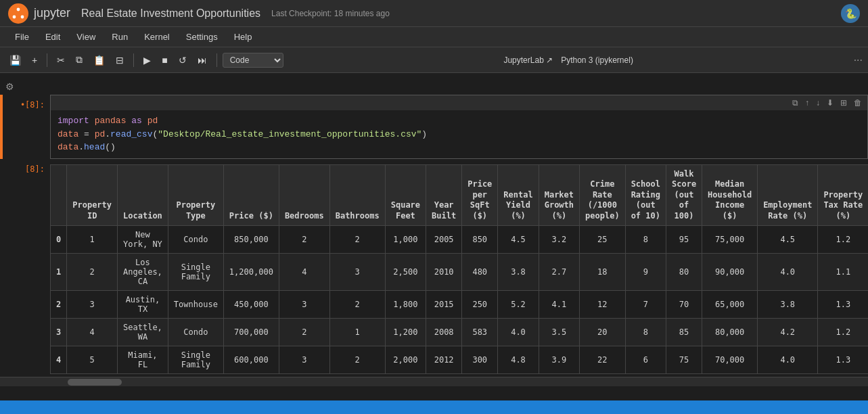  Describe the element at coordinates (251, 333) in the screenshot. I see `cell-value: 700,000` at that location.